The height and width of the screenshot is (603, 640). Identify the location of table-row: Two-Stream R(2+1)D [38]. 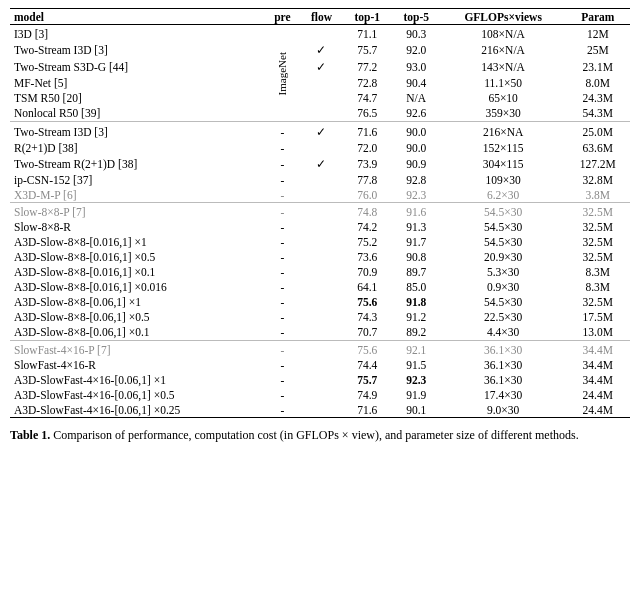
(138, 164).